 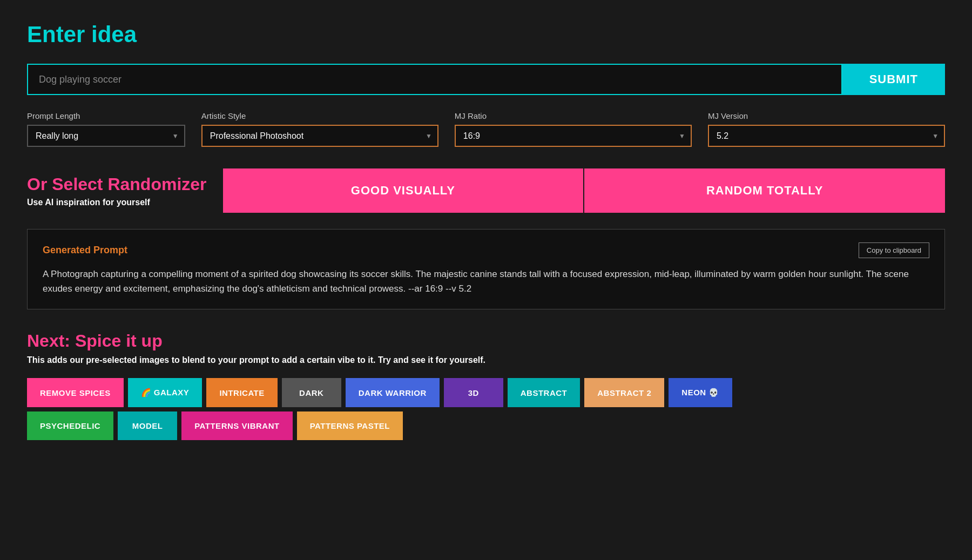 What do you see at coordinates (51, 341) in the screenshot?
I see `spice-title-prefix: Next:` at bounding box center [51, 341].